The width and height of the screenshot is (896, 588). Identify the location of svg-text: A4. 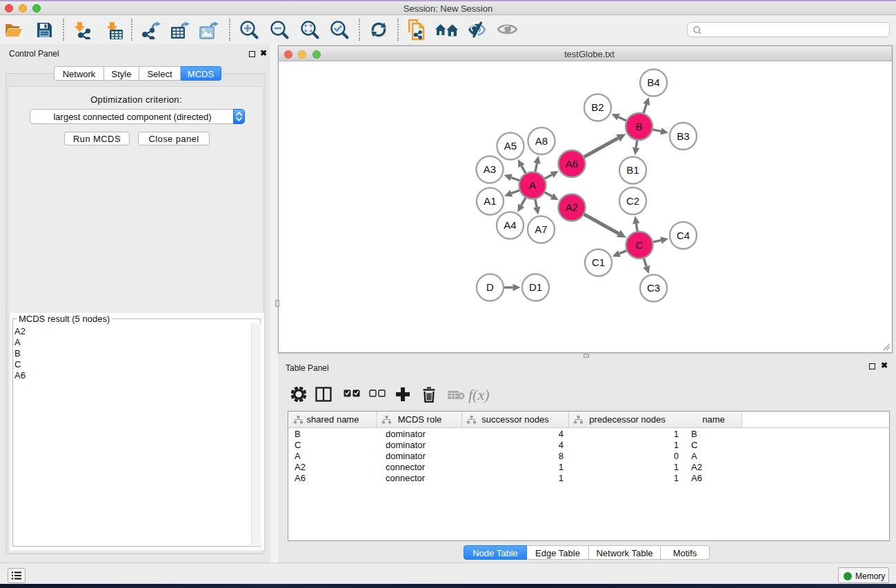
(510, 225).